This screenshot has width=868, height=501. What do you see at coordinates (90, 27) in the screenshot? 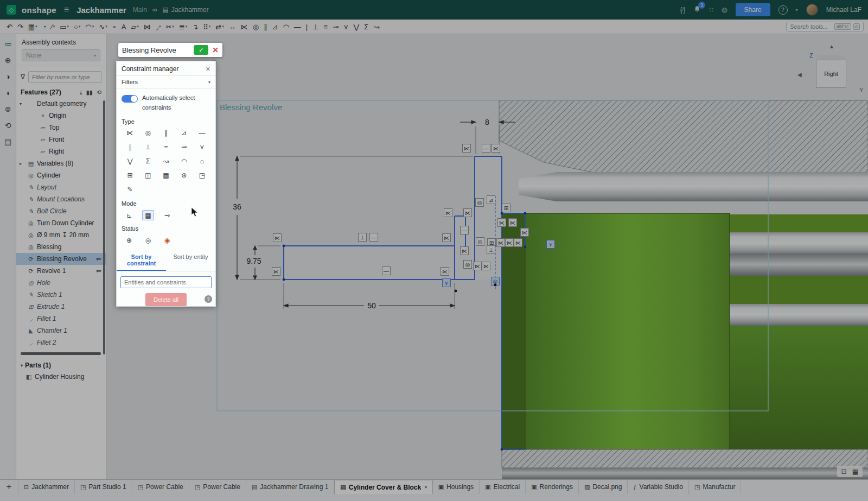
I see `arc-tool-icon: ◠ ▾` at bounding box center [90, 27].